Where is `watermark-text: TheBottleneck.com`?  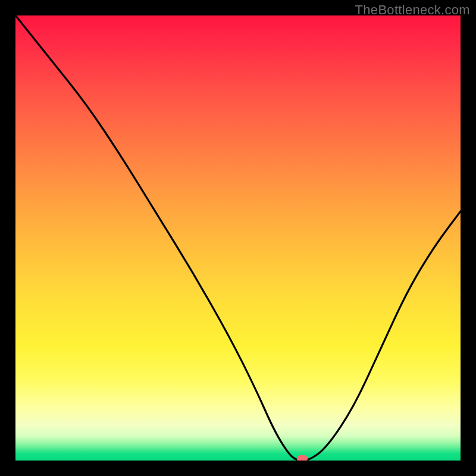
watermark-text: TheBottleneck.com is located at coordinates (413, 10).